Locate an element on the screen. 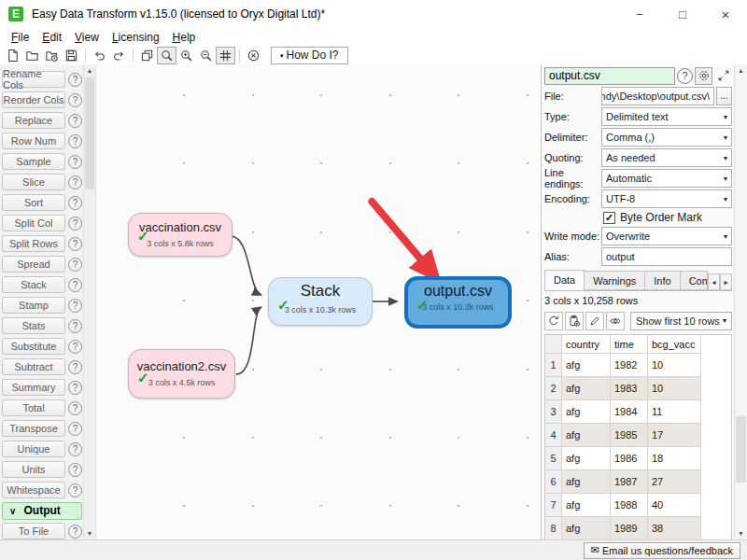 The height and width of the screenshot is (560, 747). sidebar-scrollbar: ▲ ▼ is located at coordinates (90, 302).